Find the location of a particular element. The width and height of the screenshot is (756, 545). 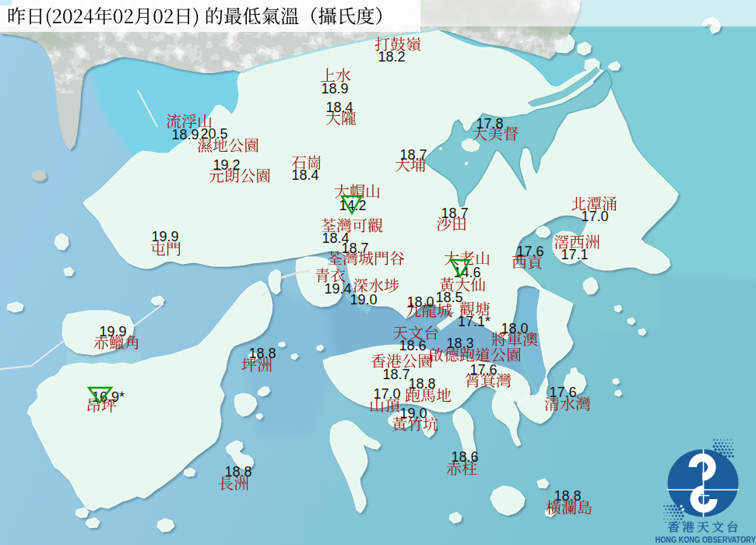

svg-text: 18.5 is located at coordinates (448, 297).